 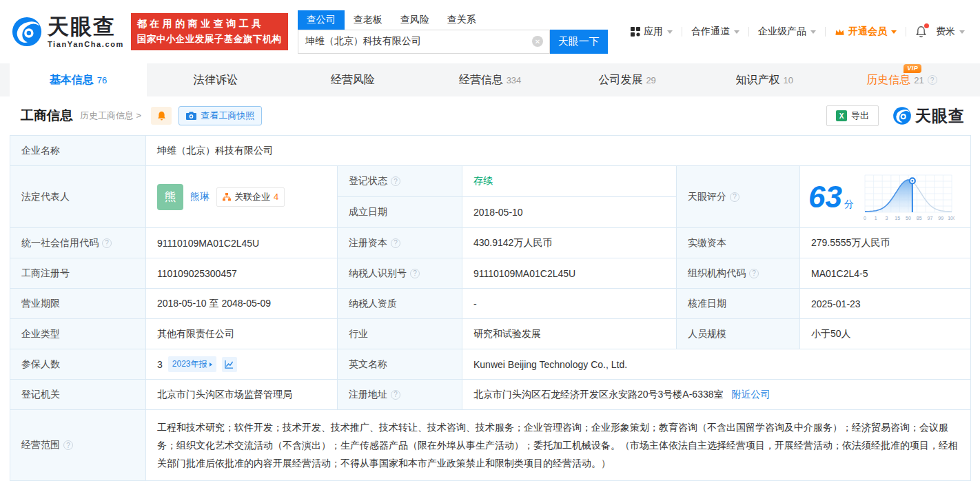 I want to click on taxpayer-id-value: 91110109MA01C2L45U, so click(x=569, y=274).